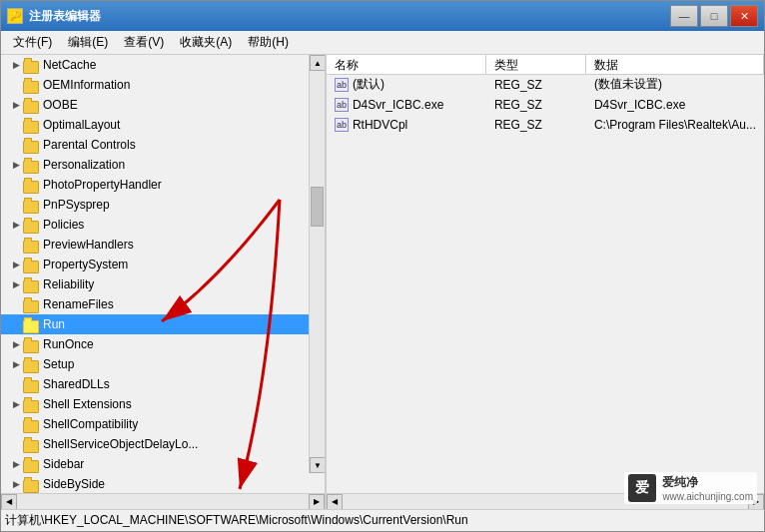  I want to click on scroll-track, so click(318, 264).